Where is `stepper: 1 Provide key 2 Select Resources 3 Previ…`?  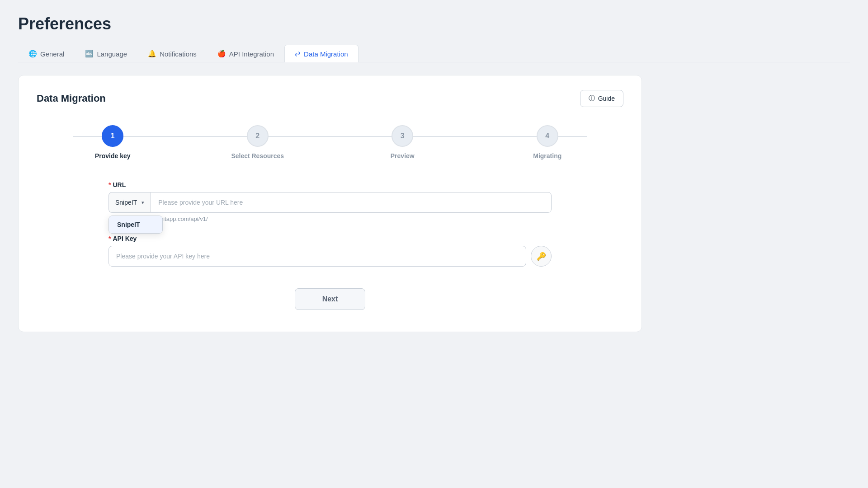 stepper: 1 Provide key 2 Select Resources 3 Previ… is located at coordinates (330, 142).